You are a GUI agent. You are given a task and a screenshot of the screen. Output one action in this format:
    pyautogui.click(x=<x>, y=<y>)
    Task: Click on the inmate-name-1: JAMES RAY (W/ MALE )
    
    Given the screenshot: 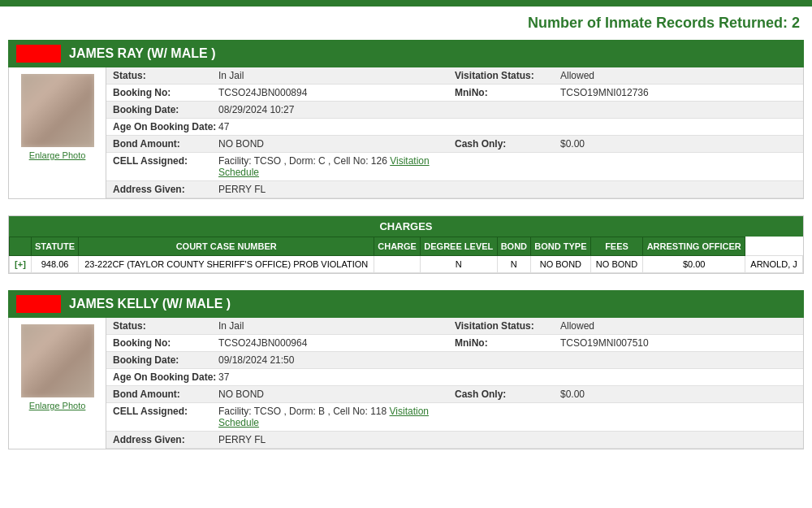 What is the action you would take?
    pyautogui.click(x=142, y=54)
    